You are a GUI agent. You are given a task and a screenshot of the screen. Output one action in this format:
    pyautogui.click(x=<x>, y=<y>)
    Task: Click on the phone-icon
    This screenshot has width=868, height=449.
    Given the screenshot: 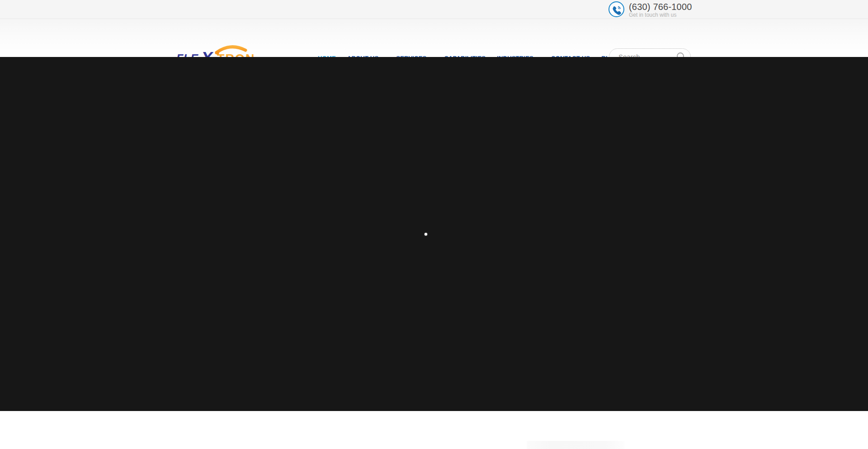 What is the action you would take?
    pyautogui.click(x=617, y=9)
    